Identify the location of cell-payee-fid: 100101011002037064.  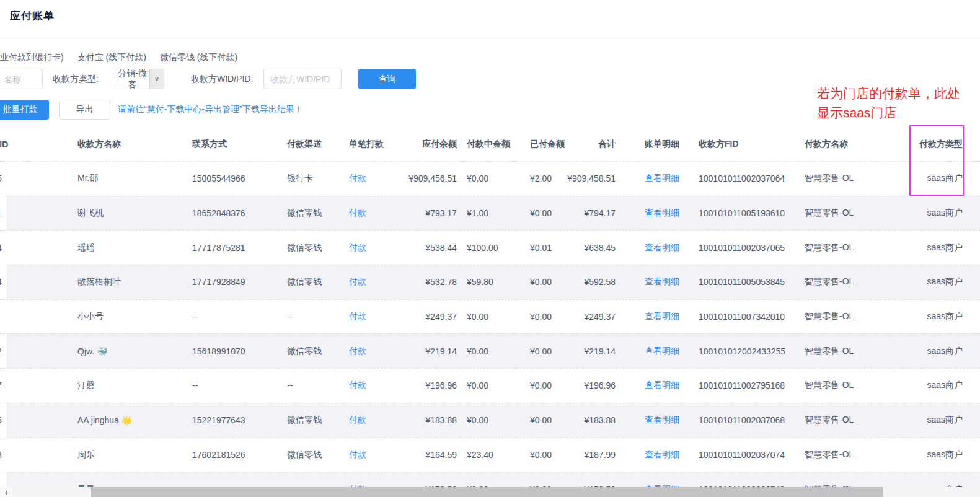
(749, 178).